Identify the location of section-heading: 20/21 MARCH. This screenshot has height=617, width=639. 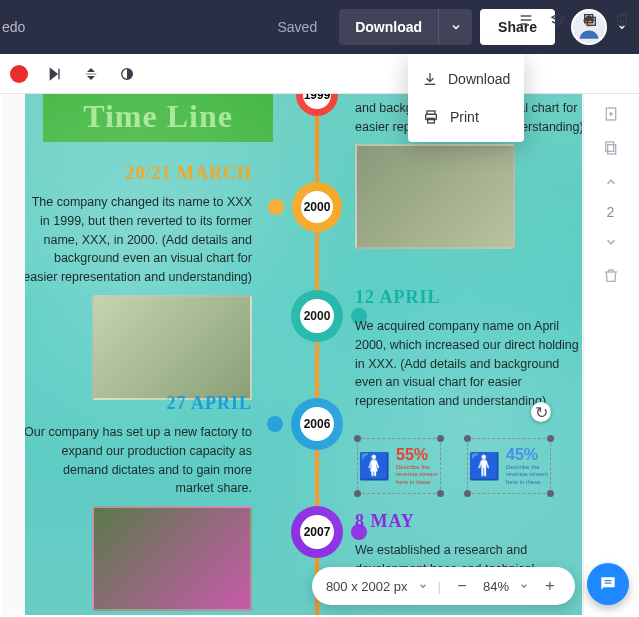
(138, 174).